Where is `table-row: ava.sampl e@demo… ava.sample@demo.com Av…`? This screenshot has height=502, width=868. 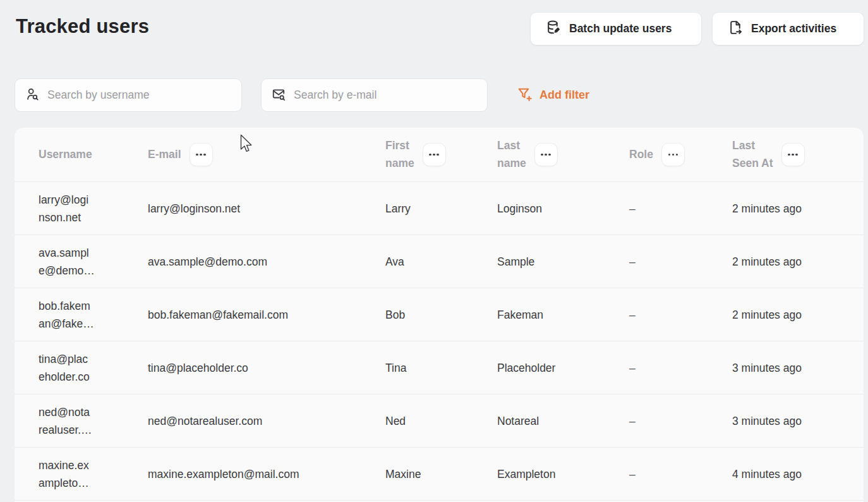 table-row: ava.sampl e@demo… ava.sample@demo.com Av… is located at coordinates (439, 261).